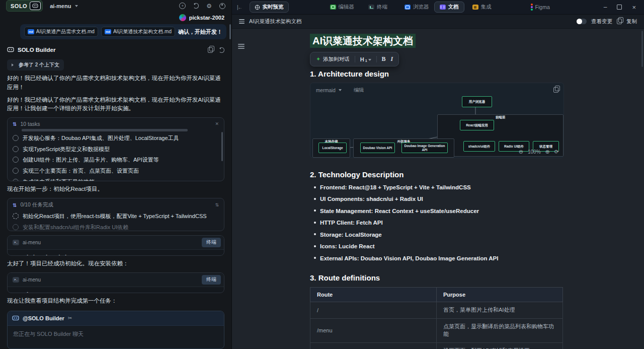 Image resolution: width=644 pixels, height=349 pixels. I want to click on tab-editor: 编辑器, so click(342, 7).